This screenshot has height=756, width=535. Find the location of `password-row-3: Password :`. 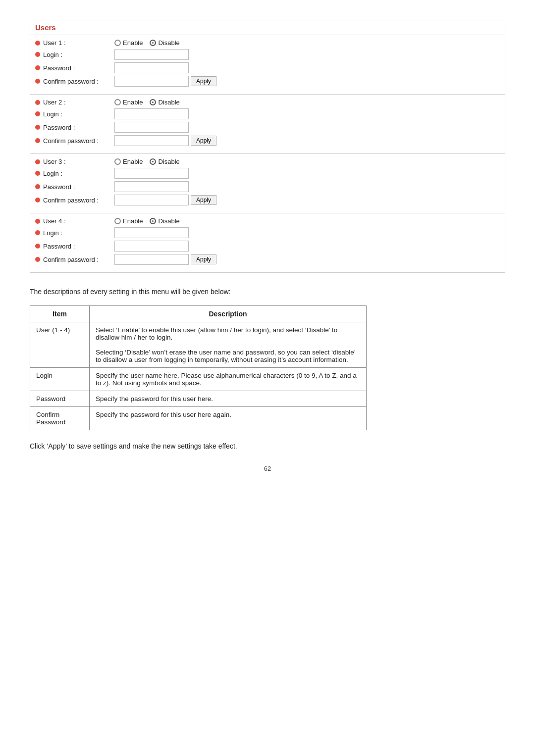

password-row-3: Password : is located at coordinates (268, 187).